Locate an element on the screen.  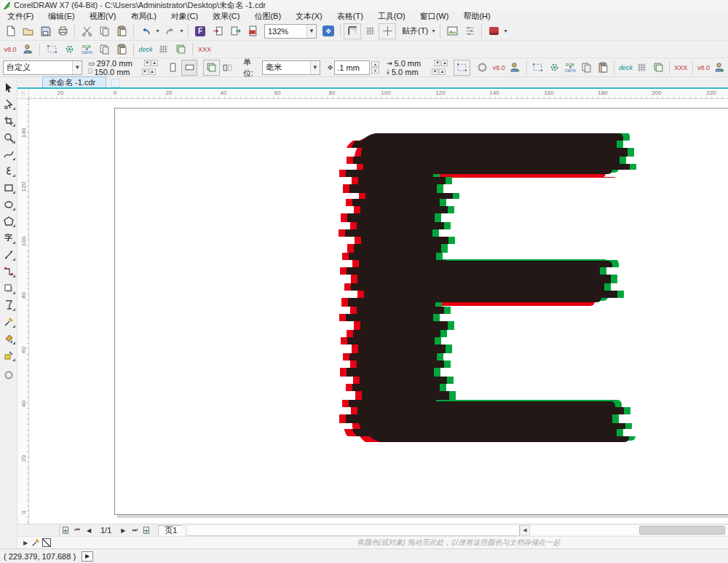
previous-page-button: ◀ is located at coordinates (89, 530).